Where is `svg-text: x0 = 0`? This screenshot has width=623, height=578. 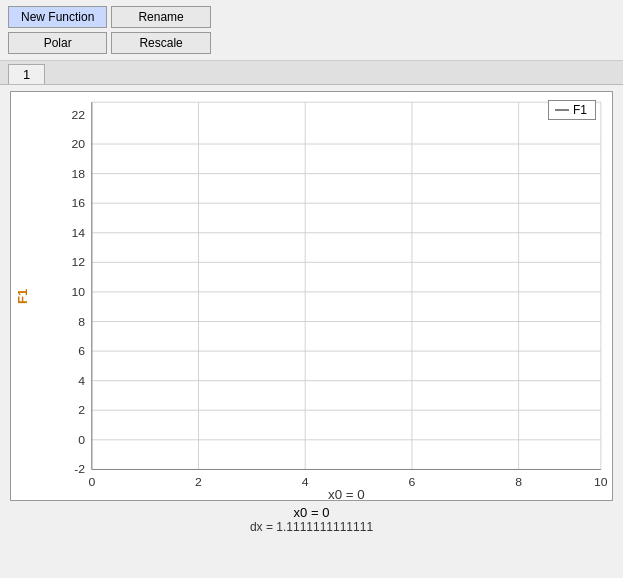 svg-text: x0 = 0 is located at coordinates (346, 494).